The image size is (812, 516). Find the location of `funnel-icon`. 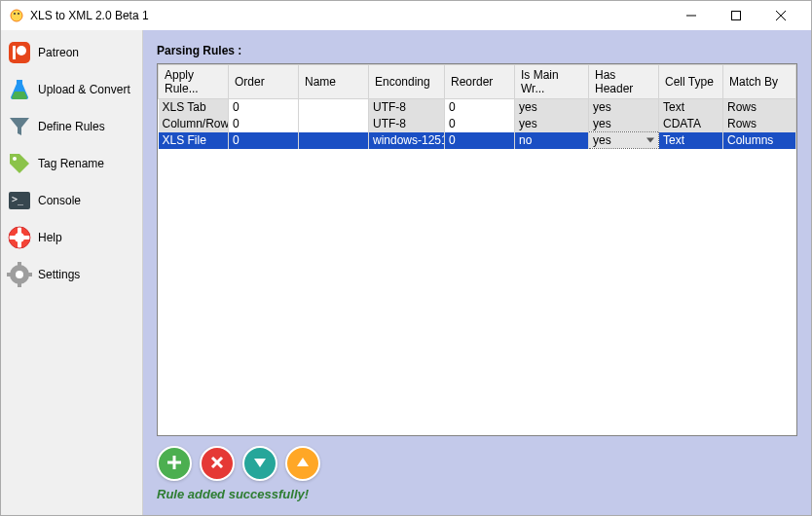

funnel-icon is located at coordinates (19, 127).